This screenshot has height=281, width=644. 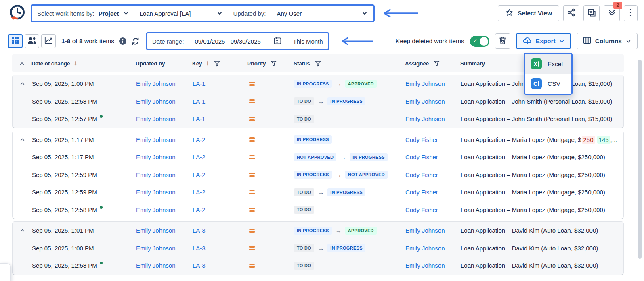 What do you see at coordinates (136, 41) in the screenshot?
I see `refresh-icon` at bounding box center [136, 41].